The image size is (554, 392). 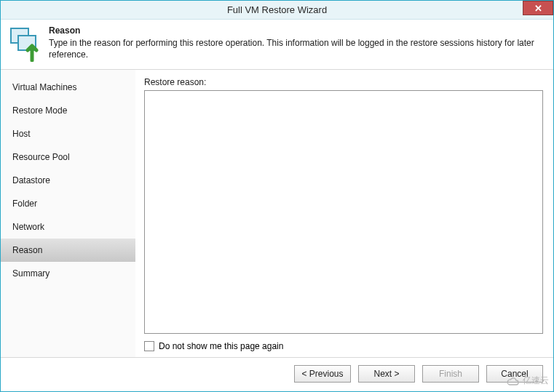 What do you see at coordinates (344, 82) in the screenshot?
I see `restore-reason-label: Restore reason:` at bounding box center [344, 82].